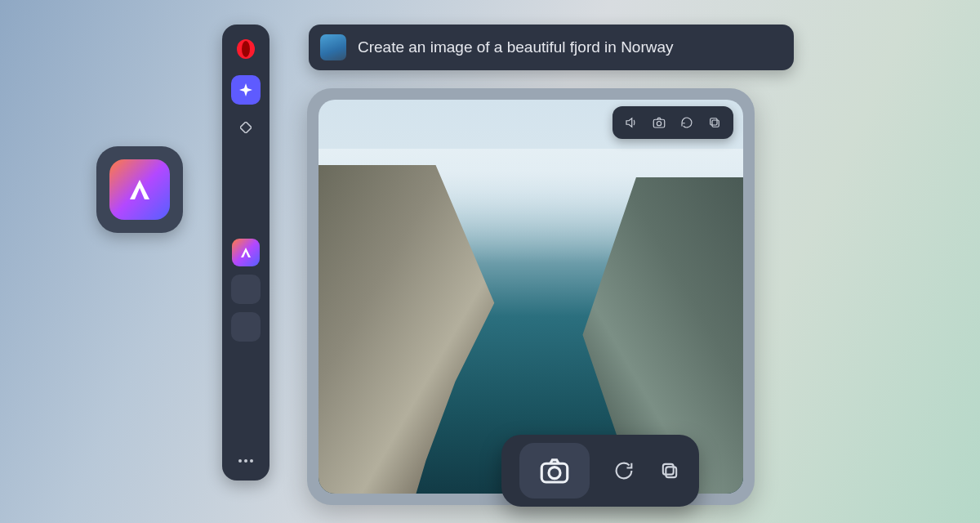 The height and width of the screenshot is (523, 980). I want to click on prompt-text: Create an image of a beautiful fjord in …, so click(516, 47).